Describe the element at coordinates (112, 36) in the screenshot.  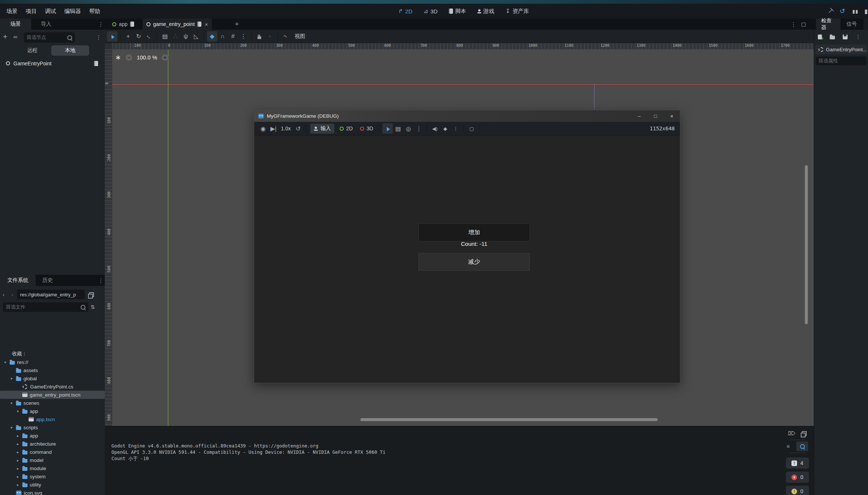
I see `select-tool-icon: ▲` at that location.